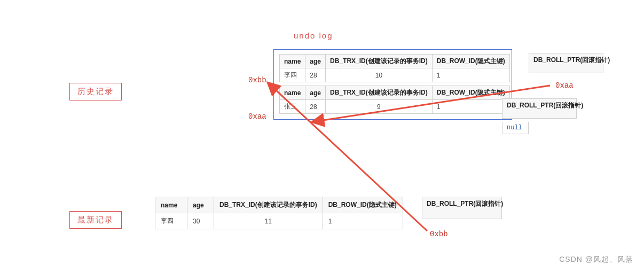 The image size is (644, 271). Describe the element at coordinates (393, 84) in the screenshot. I see `undo-log-box: name age DB_TRX_ID(创建该记录的事务ID) DB_ROW_ID…` at that location.